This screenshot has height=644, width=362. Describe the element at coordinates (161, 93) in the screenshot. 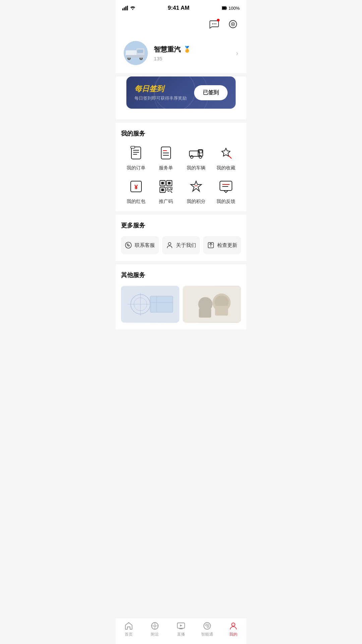

I see `checkin-text: 每日签到 每日签到即可获得丰厚奖励` at that location.